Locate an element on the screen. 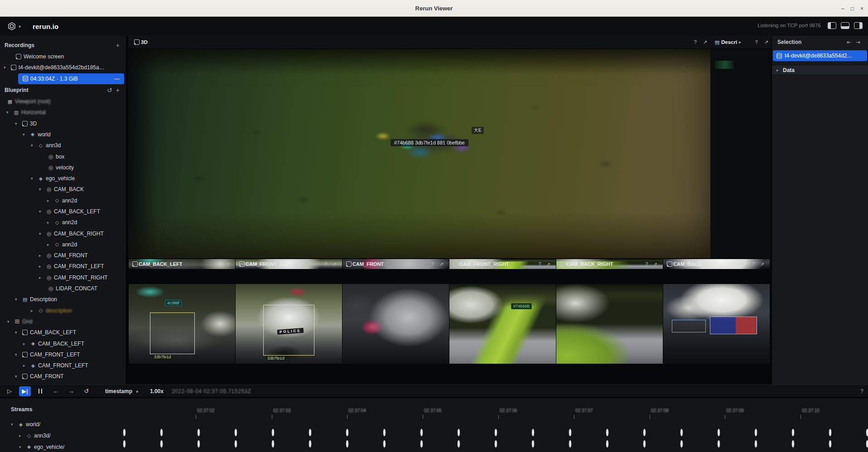 This screenshot has height=452, width=868. streams-panel: Streams ▾ world/ ▸ ann3d/ ▾ ego_vehicle/… is located at coordinates (434, 425).